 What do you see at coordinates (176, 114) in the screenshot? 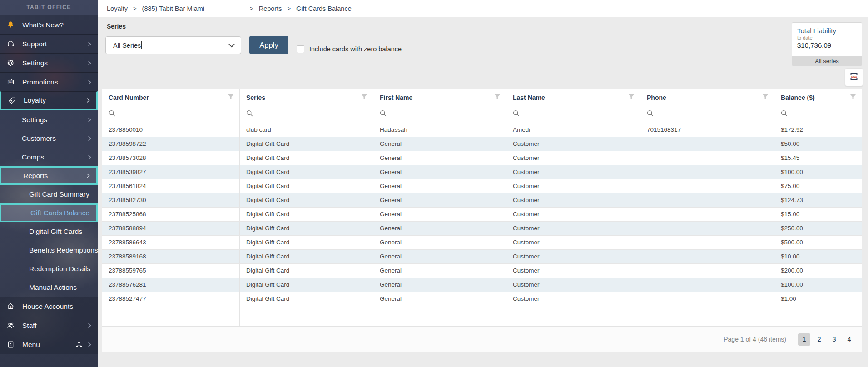
I see `filter-card-number-input` at bounding box center [176, 114].